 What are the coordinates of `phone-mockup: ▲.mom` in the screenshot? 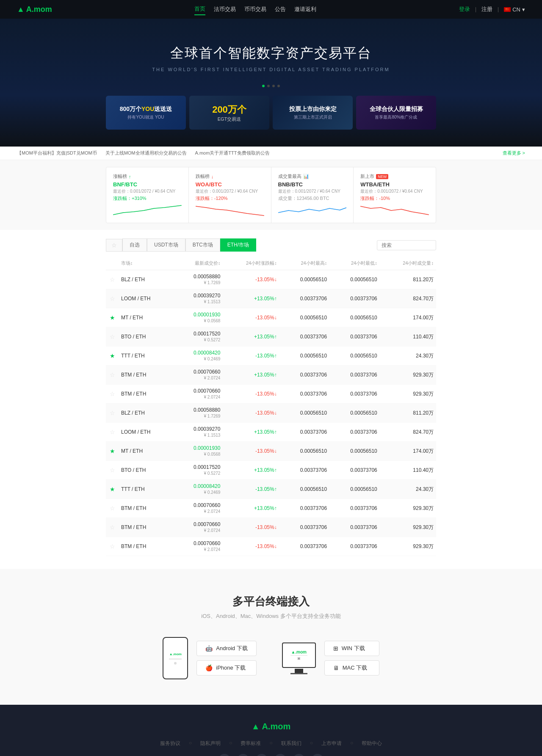 It's located at (175, 658).